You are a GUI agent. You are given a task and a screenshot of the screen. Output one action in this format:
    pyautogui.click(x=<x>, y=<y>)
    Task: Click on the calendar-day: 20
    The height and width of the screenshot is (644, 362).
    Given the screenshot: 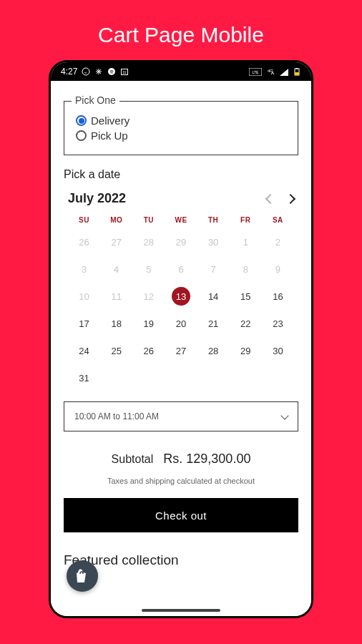 What is the action you would take?
    pyautogui.click(x=180, y=323)
    